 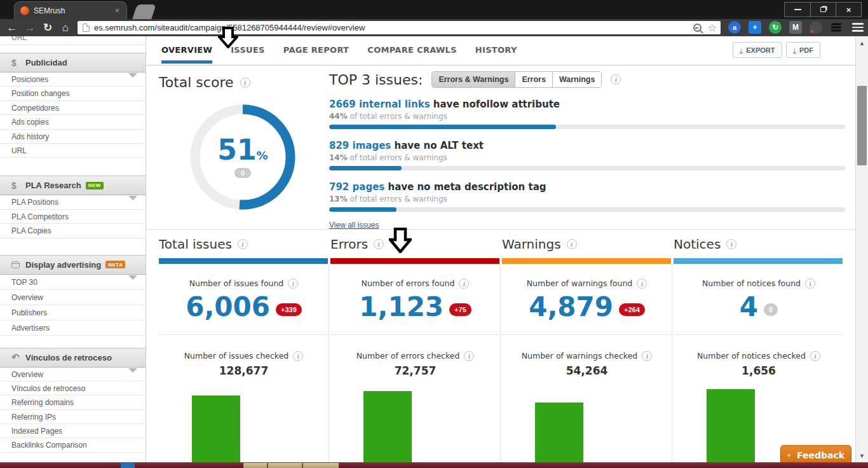 What do you see at coordinates (128, 465) in the screenshot?
I see `taskbar-app-icon` at bounding box center [128, 465].